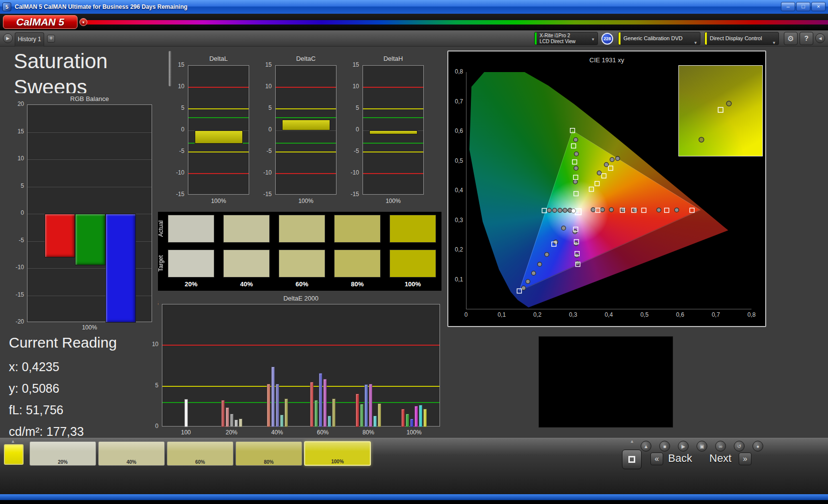 This screenshot has width=828, height=504. I want to click on current-reading-title: Current Reading, so click(63, 343).